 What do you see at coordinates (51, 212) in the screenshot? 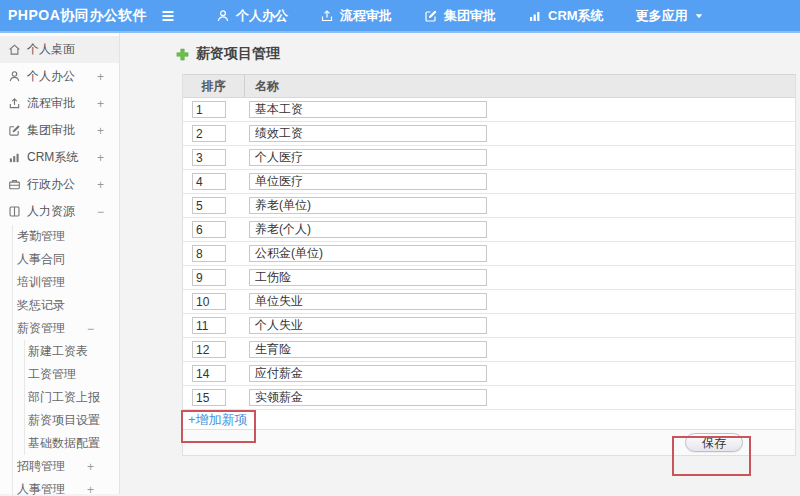
I see `sidebar-item-label: 人力资源` at bounding box center [51, 212].